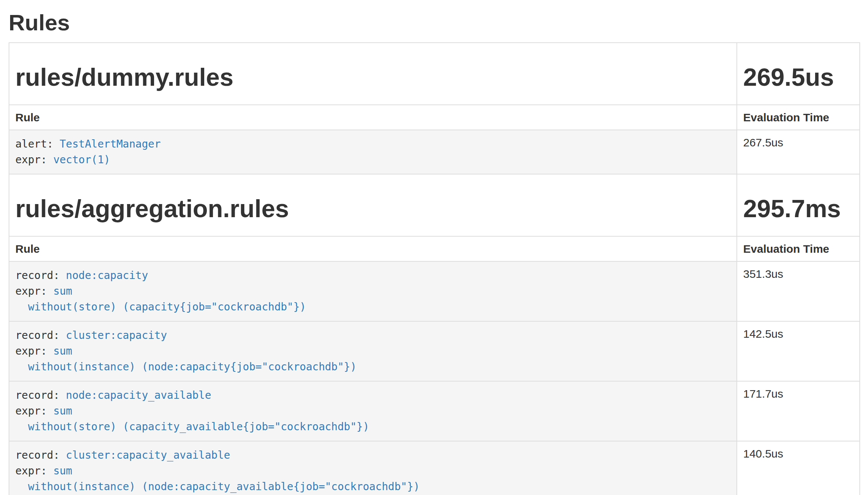  Describe the element at coordinates (217, 487) in the screenshot. I see `rule-link: without(instance) (node:capacity_availab…` at that location.